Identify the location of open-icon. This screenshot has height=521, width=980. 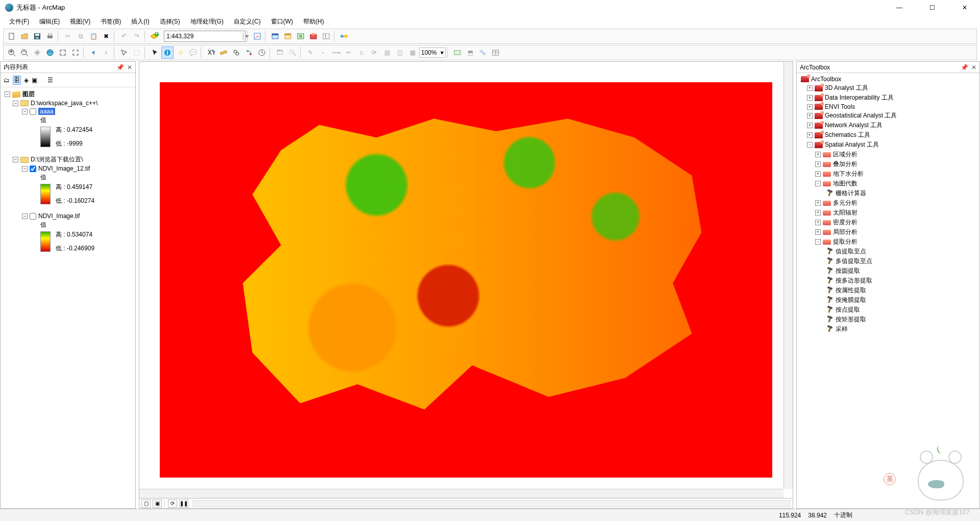
(24, 36).